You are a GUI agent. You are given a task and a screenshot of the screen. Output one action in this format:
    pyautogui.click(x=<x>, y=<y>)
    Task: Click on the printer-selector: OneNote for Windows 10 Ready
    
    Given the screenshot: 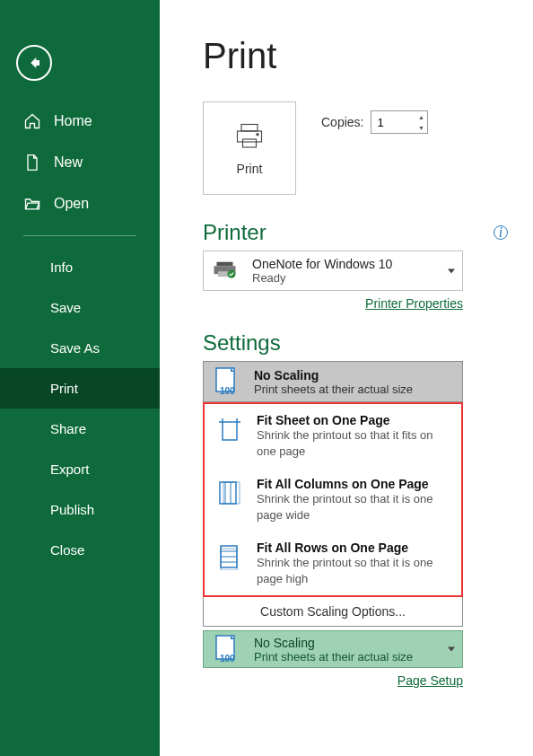 What is the action you would take?
    pyautogui.click(x=333, y=271)
    